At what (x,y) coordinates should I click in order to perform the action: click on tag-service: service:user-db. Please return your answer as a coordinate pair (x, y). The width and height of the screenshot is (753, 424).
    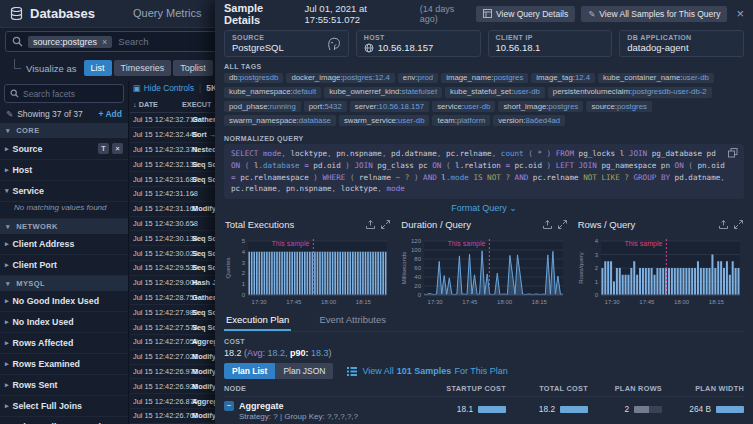
    Looking at the image, I should click on (464, 106).